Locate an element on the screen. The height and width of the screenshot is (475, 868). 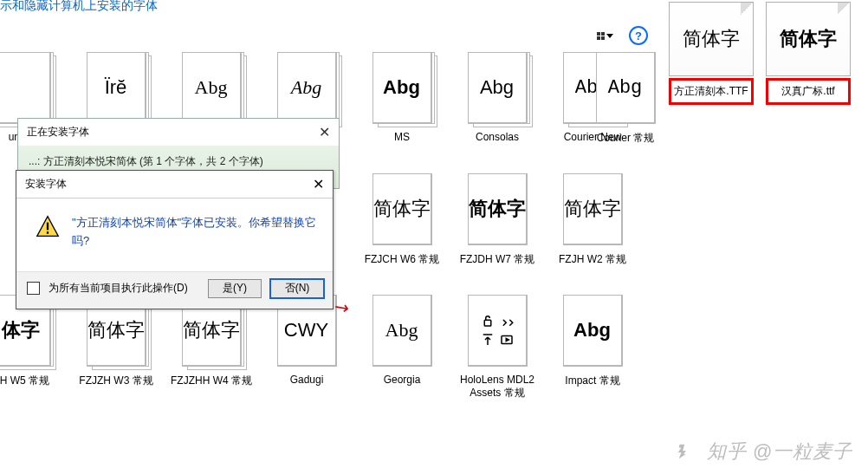
chevron-down-icon is located at coordinates (610, 36).